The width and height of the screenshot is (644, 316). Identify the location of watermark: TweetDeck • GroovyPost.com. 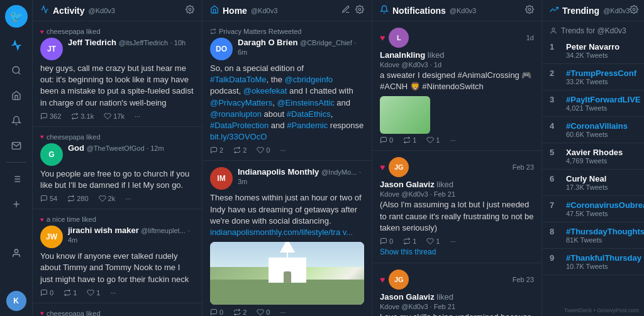
(593, 310).